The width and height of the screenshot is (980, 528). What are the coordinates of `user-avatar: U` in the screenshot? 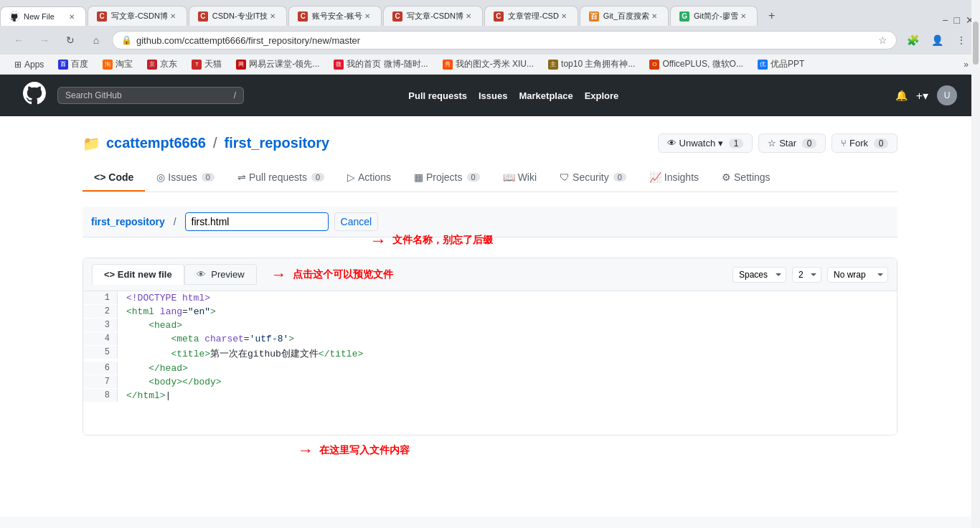 It's located at (947, 95).